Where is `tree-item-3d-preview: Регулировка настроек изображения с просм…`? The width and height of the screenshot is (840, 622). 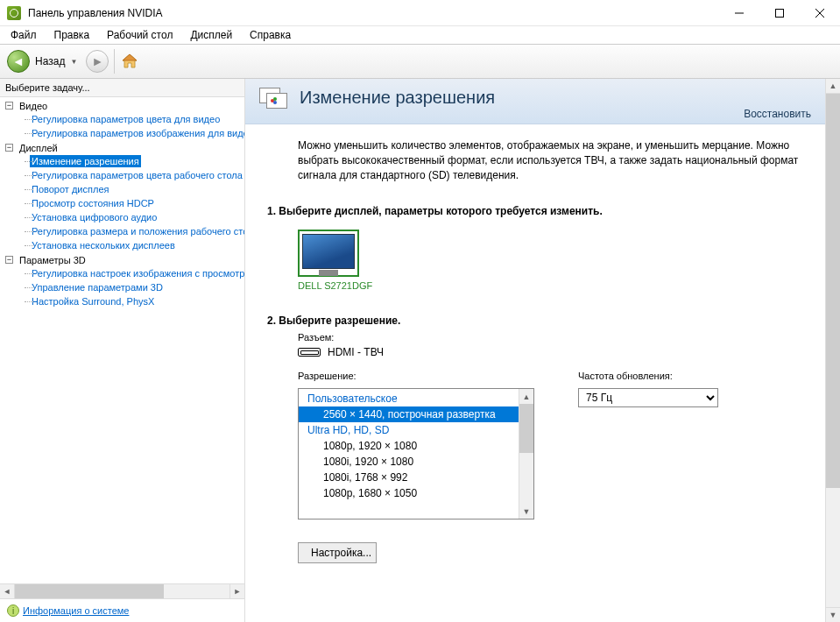 tree-item-3d-preview: Регулировка настроек изображения с просм… is located at coordinates (137, 273).